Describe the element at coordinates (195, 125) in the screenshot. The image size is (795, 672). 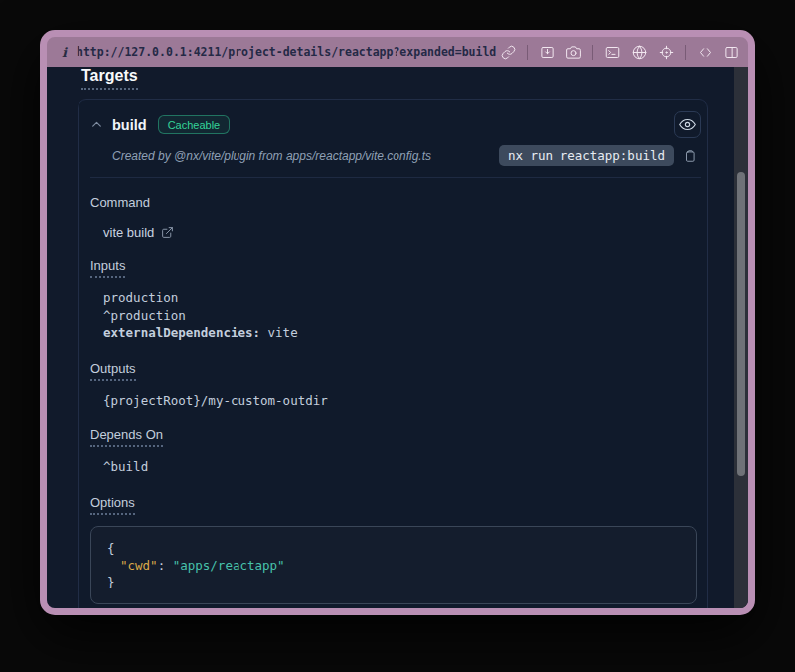
I see `cacheable-badge: Cacheable` at that location.